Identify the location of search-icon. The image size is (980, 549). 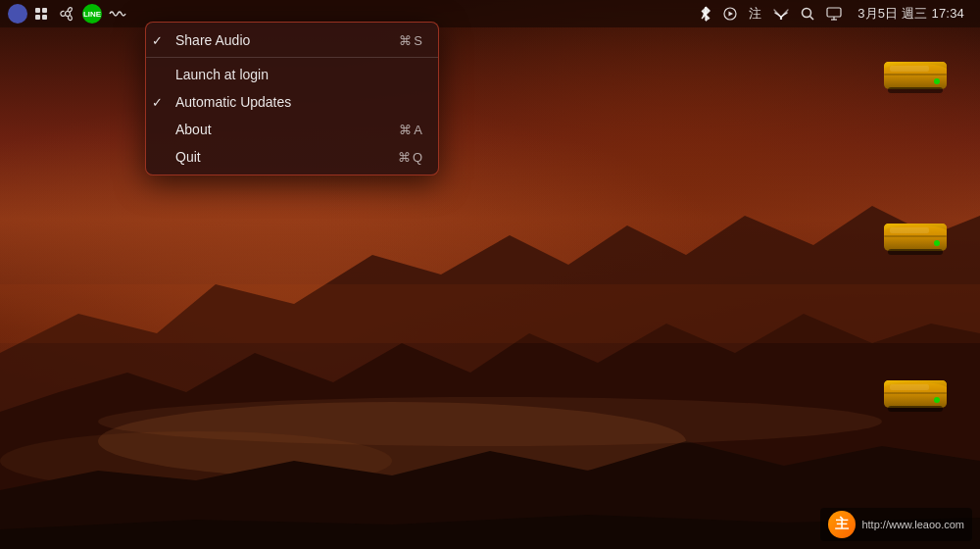
(808, 14).